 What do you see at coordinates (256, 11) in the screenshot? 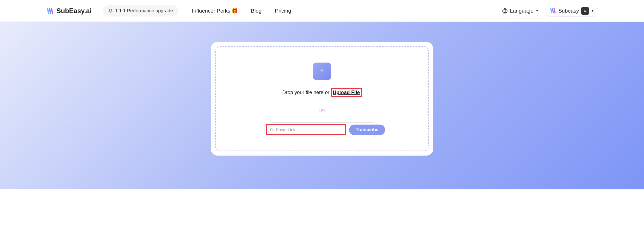
I see `nav-blog: Blog` at bounding box center [256, 11].